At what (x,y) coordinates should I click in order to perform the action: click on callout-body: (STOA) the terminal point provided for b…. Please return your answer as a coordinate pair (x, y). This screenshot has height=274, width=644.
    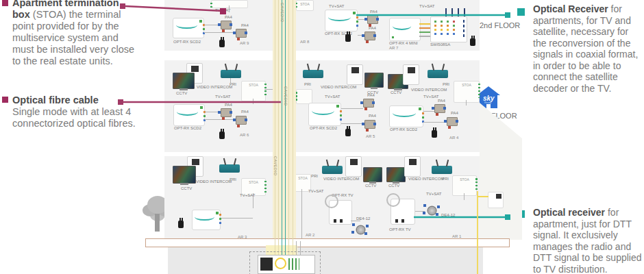
    Looking at the image, I should click on (73, 38).